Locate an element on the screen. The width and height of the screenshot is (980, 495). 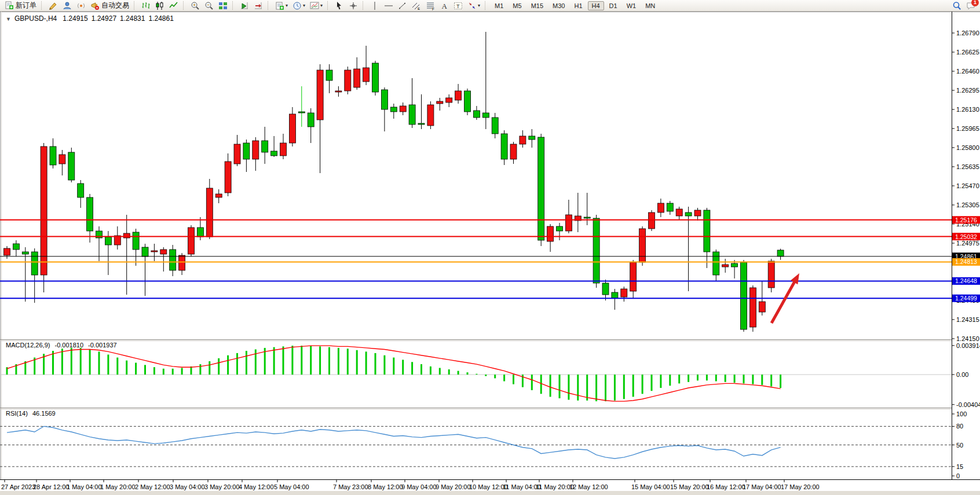
timeframe-button-m30: M30 is located at coordinates (558, 6).